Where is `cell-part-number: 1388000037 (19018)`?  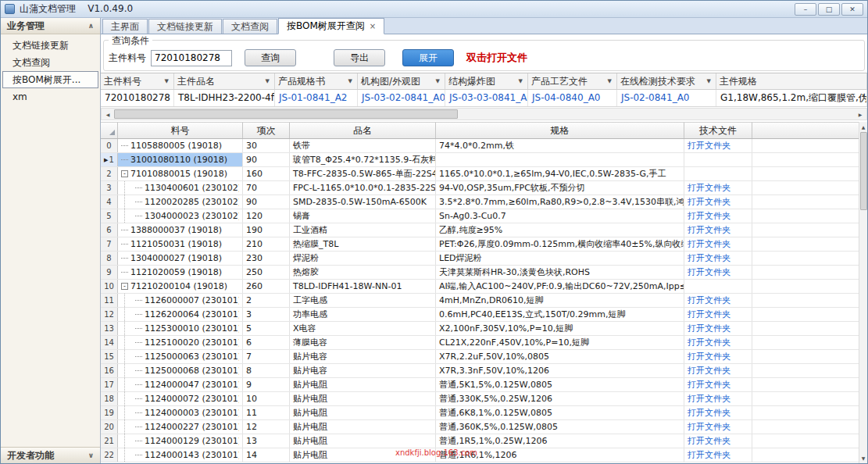 cell-part-number: 1388000037 (19018) is located at coordinates (180, 230).